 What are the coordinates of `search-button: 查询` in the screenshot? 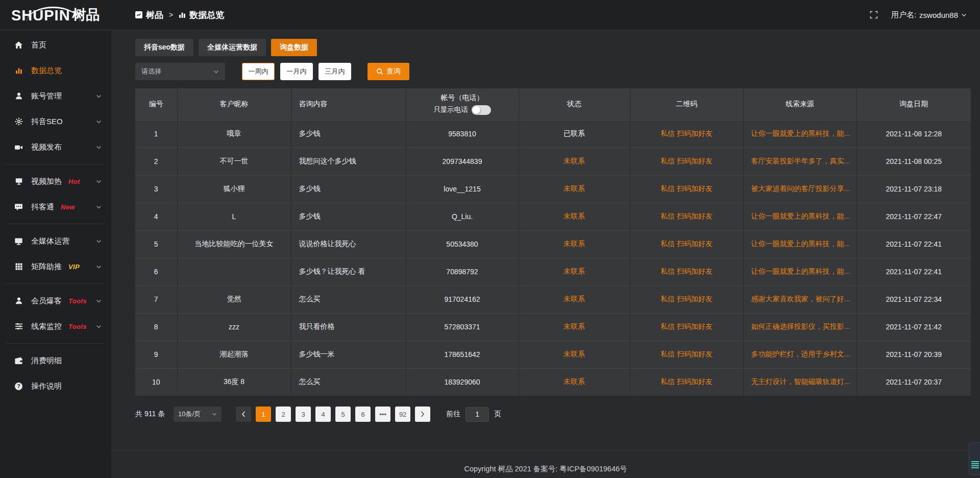 It's located at (388, 71).